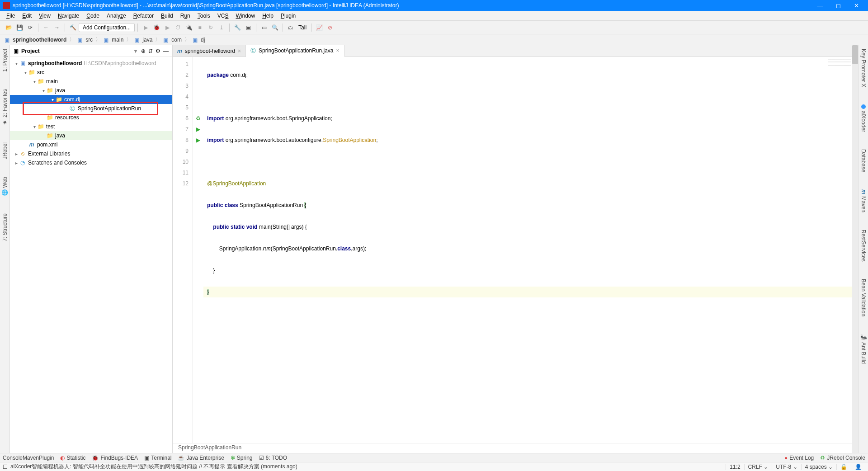 The height and width of the screenshot is (471, 868). What do you see at coordinates (295, 51) in the screenshot?
I see `tab-springbootapplicationrun: ⒸSpringBootApplicationRun.java×` at bounding box center [295, 51].